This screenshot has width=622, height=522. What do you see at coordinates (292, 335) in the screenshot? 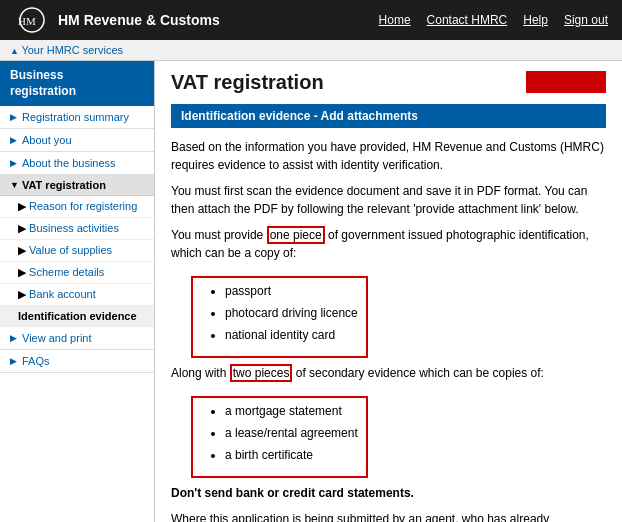
I see `list-item: national identity card` at bounding box center [292, 335].